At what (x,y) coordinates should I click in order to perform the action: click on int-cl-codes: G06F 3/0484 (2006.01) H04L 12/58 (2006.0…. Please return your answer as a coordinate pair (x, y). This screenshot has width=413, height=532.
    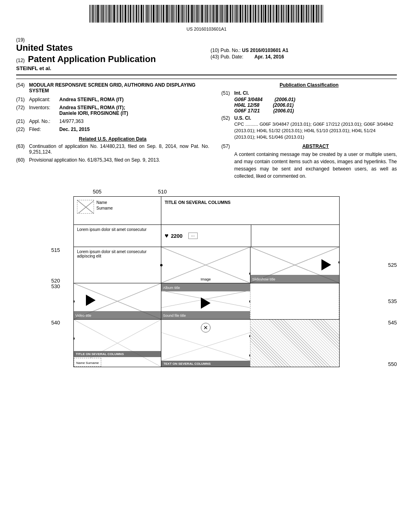
    Looking at the image, I should click on (265, 105).